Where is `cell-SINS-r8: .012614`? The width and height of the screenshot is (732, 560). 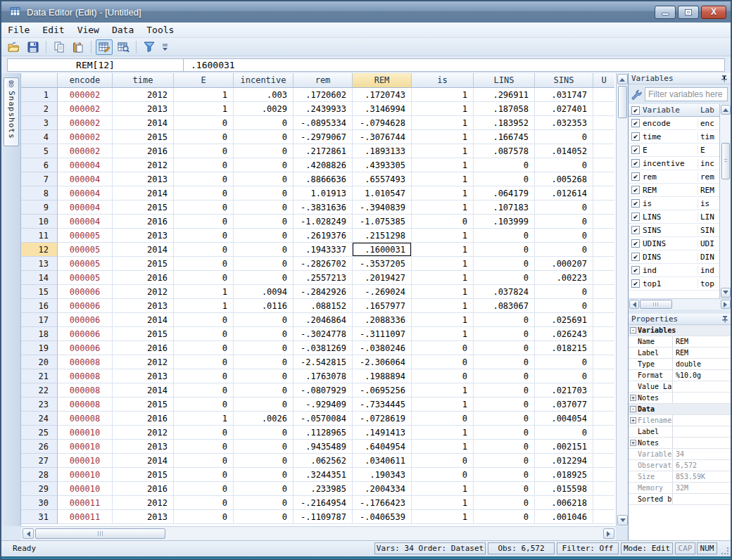 cell-SINS-r8: .012614 is located at coordinates (564, 193).